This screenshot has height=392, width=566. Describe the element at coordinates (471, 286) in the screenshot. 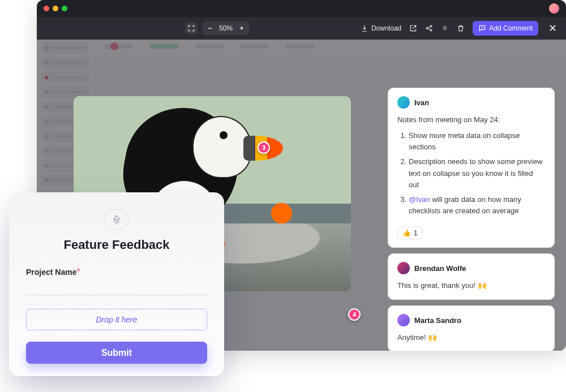

I see `comment-body: This is great, thank you! 🙌` at that location.